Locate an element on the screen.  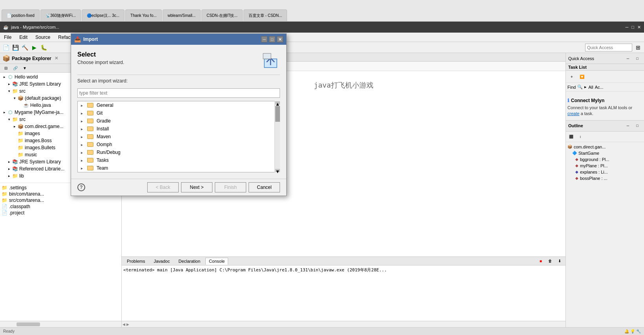
task-list-title: Task List is located at coordinates (605, 68).